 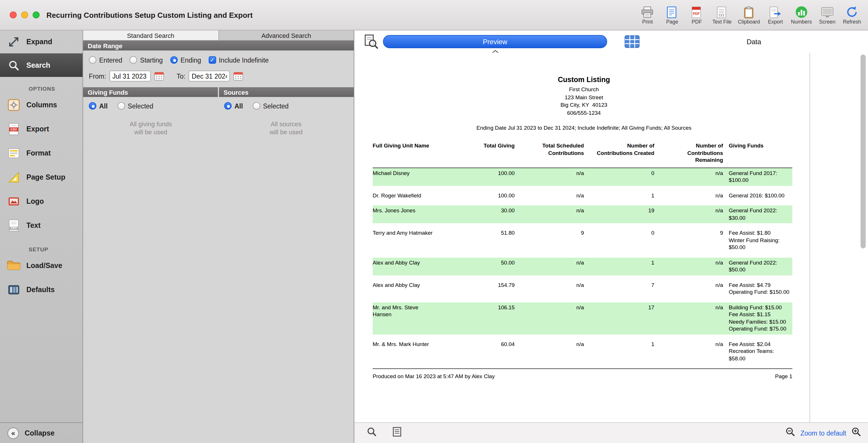 What do you see at coordinates (477, 344) in the screenshot?
I see `cell-total-giving: 60.04` at bounding box center [477, 344].